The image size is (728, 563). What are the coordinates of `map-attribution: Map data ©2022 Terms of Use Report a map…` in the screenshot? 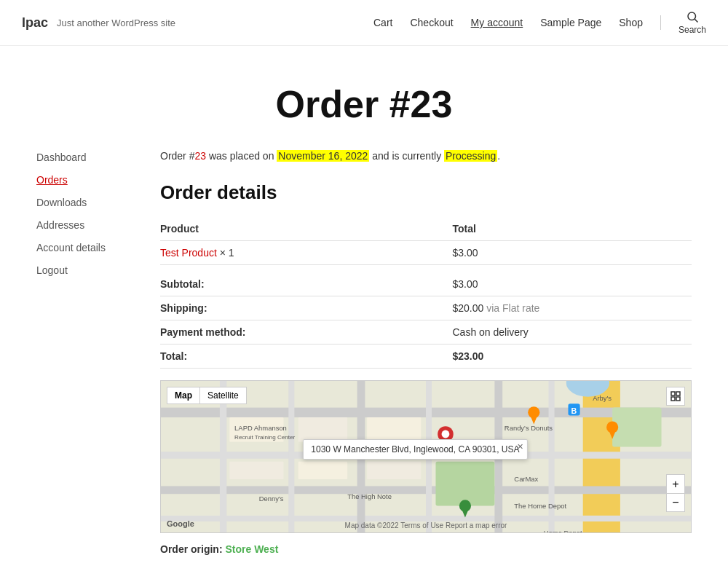 It's located at (427, 526).